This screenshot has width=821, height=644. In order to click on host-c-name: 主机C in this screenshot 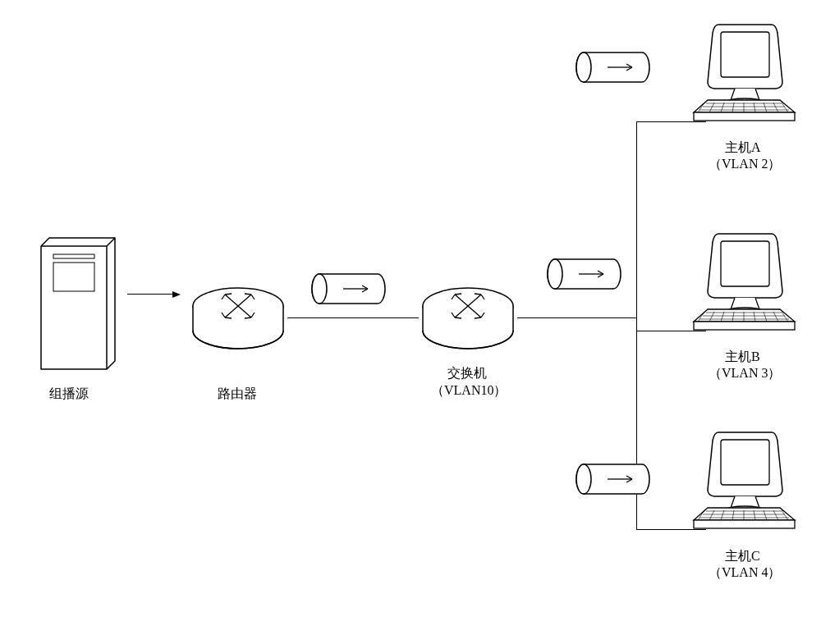, I will do `click(742, 556)`.